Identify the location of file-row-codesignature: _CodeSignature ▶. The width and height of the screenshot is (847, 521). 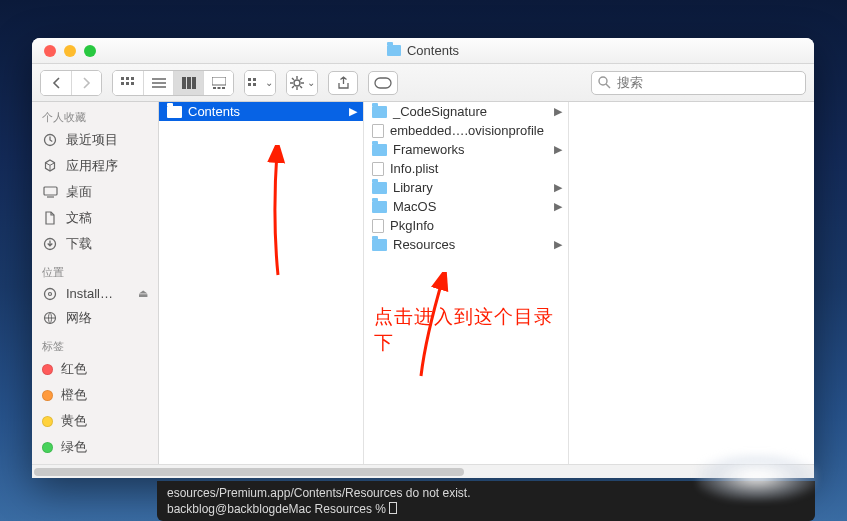
(466, 112).